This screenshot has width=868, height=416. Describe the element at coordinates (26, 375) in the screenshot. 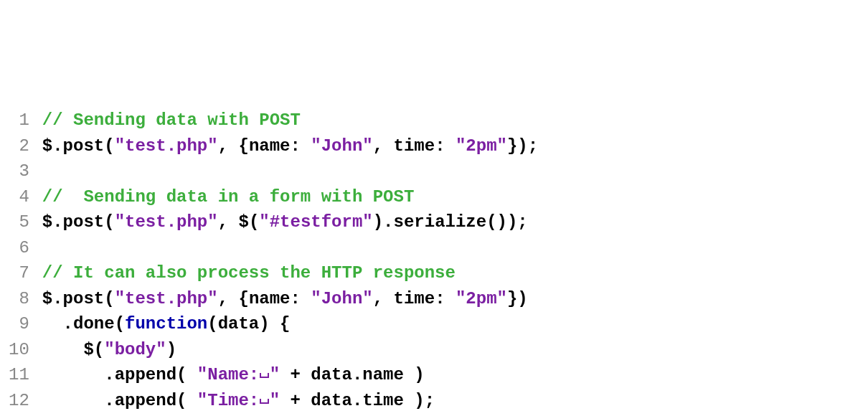

I see `line-number: 11` at that location.